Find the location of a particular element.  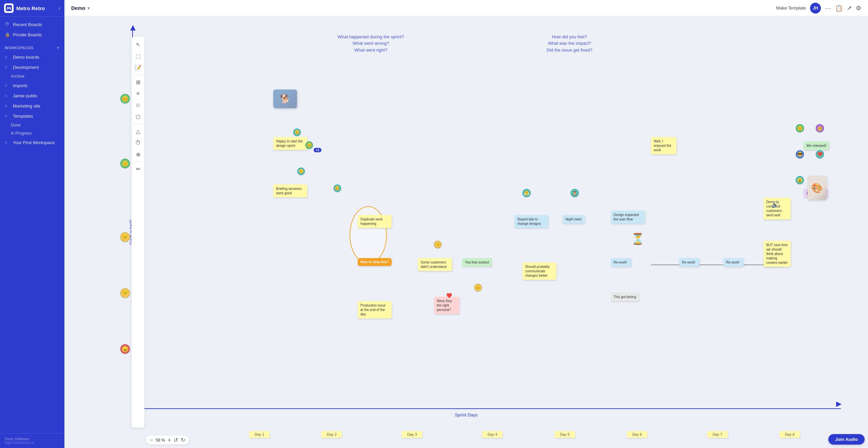

redo-btn: ↻ is located at coordinates (183, 440).